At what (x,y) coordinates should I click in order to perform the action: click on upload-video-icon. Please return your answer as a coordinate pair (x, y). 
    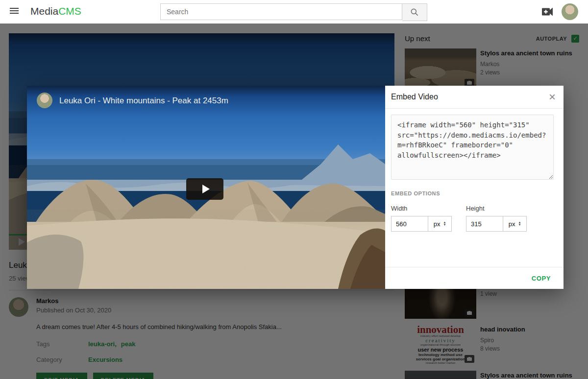
    Looking at the image, I should click on (548, 12).